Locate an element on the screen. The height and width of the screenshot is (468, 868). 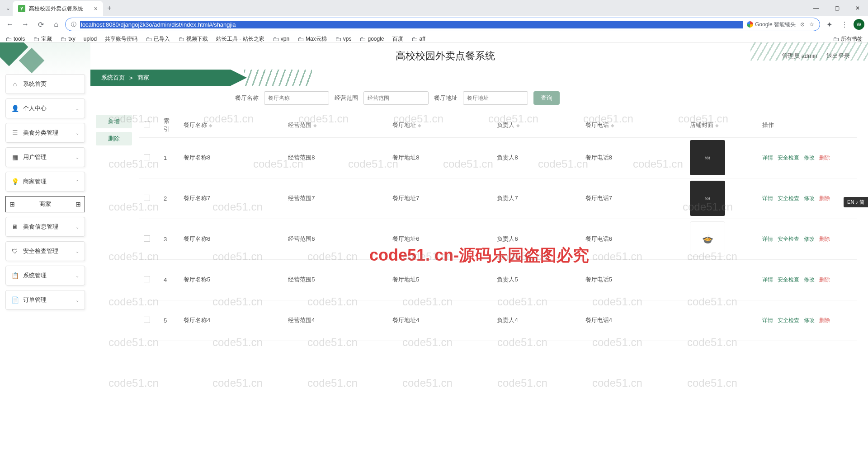
sidebar-item: ☰美食分类管理⌄ is located at coordinates (45, 133).